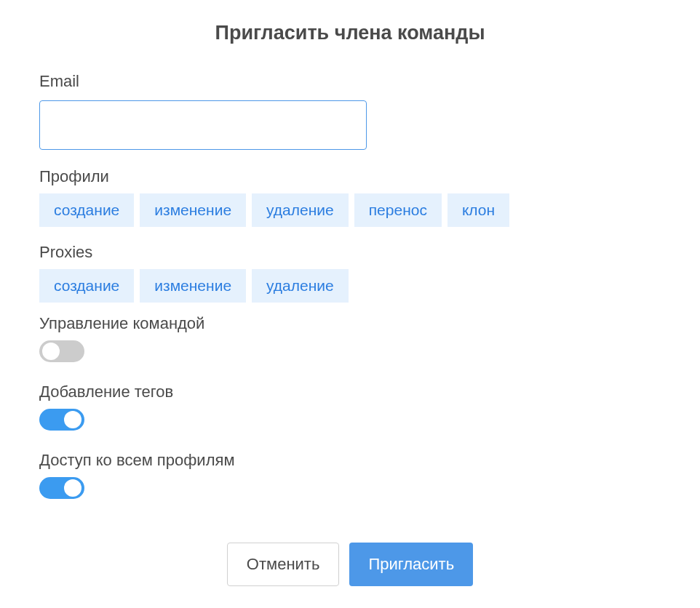 The height and width of the screenshot is (608, 700). I want to click on all-profiles-access-section: Доступ ко всем профилям, so click(350, 476).